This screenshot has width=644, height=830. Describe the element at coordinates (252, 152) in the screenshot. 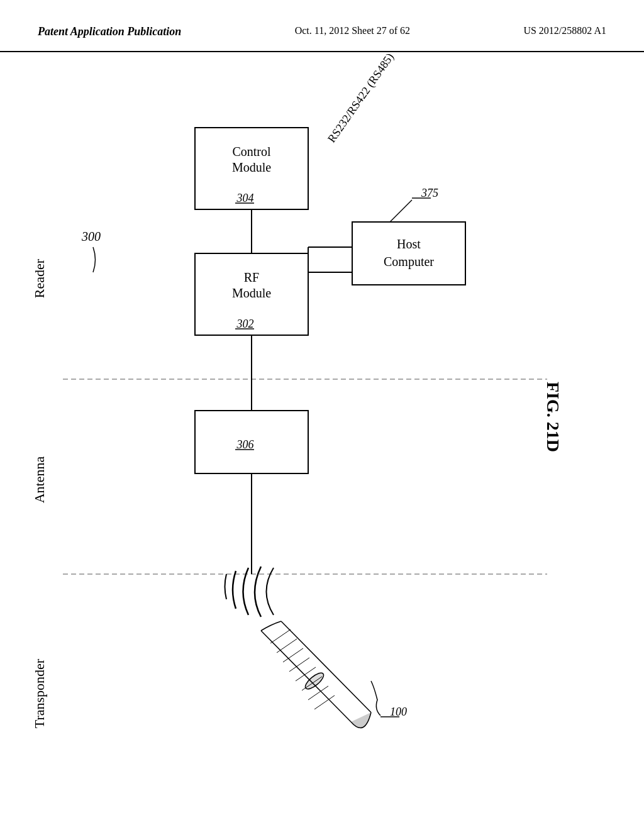

I see `control-module-text1: Control` at that location.